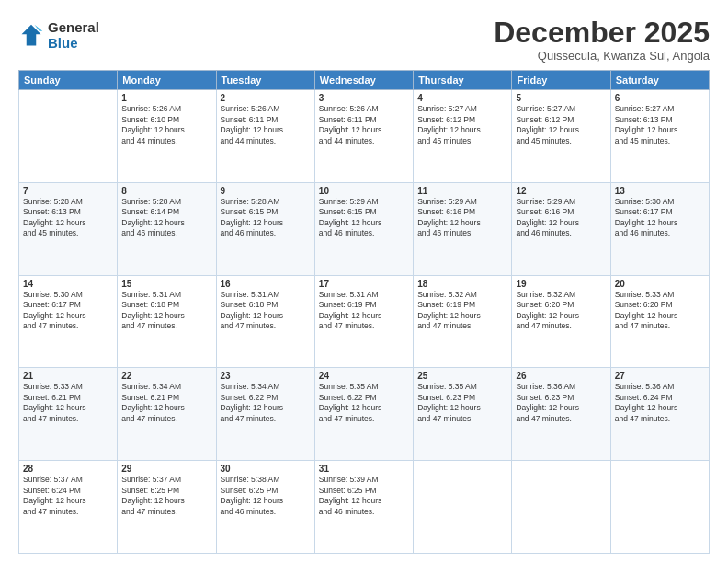 The image size is (728, 563). I want to click on day-info: Sunrise: 5:35 AM Sunset: 6:23 PM Dayligh…, so click(462, 403).